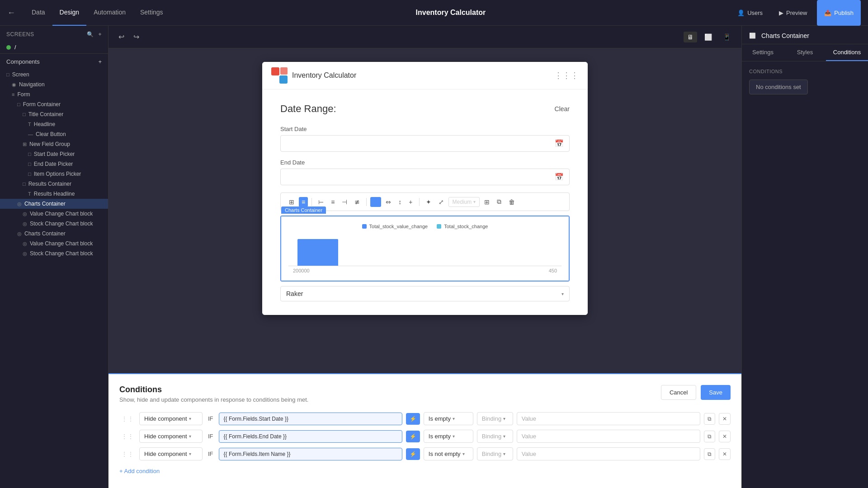 The width and height of the screenshot is (868, 488). What do you see at coordinates (425, 163) in the screenshot?
I see `end-date-label: End Date` at bounding box center [425, 163].